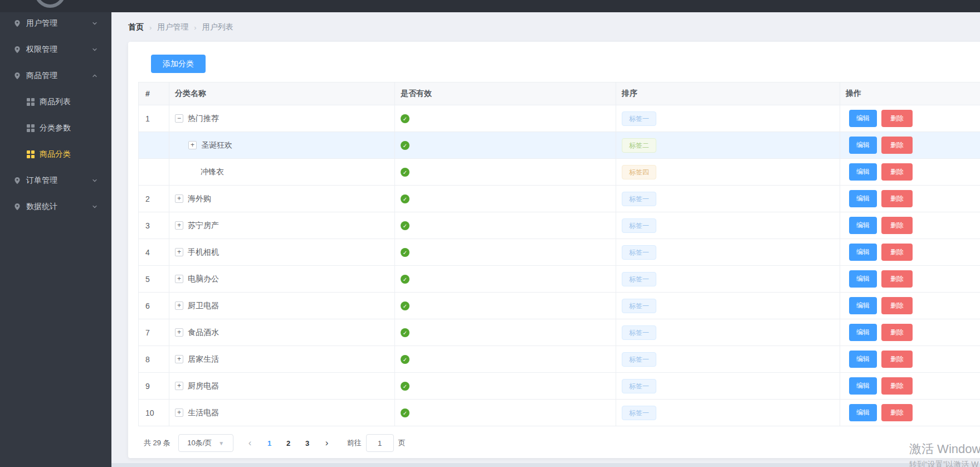  What do you see at coordinates (56, 101) in the screenshot?
I see `sidebar-item-4: 商品列表` at bounding box center [56, 101].